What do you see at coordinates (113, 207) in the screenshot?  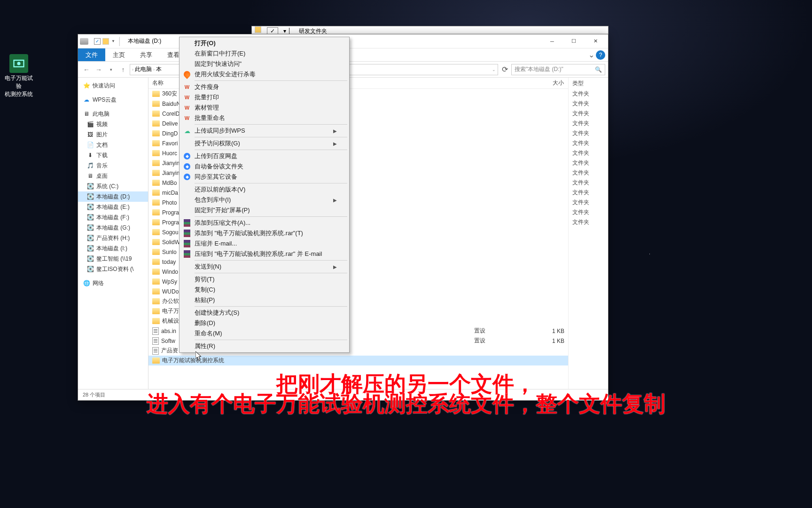 I see `nav-drive-e: 💽本地磁盘 (E:)` at bounding box center [113, 207].